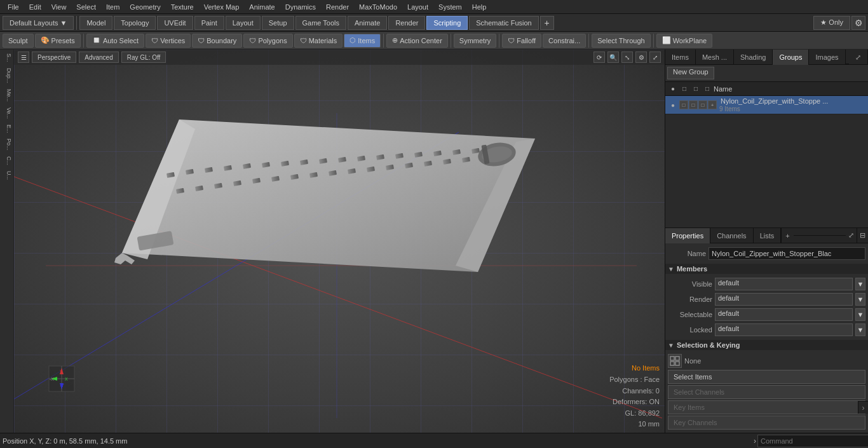  Describe the element at coordinates (754, 57) in the screenshot. I see `tab-shading: Shading` at that location.